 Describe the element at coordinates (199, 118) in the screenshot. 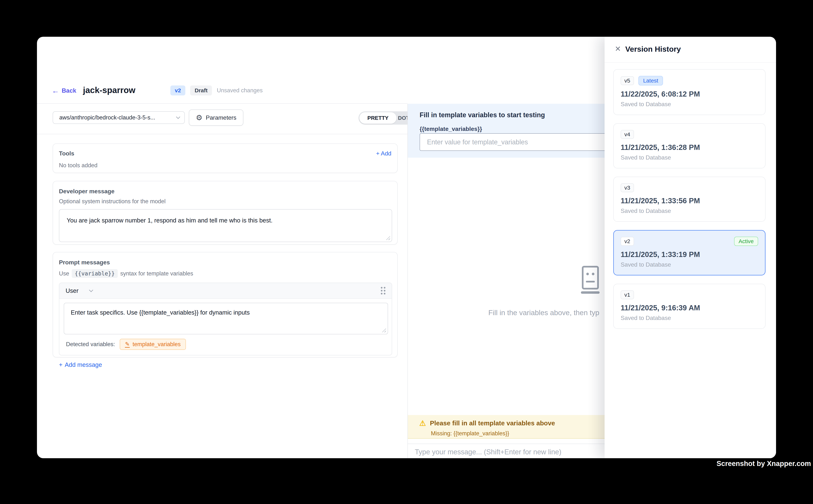

I see `gear-icon: ⚙` at that location.